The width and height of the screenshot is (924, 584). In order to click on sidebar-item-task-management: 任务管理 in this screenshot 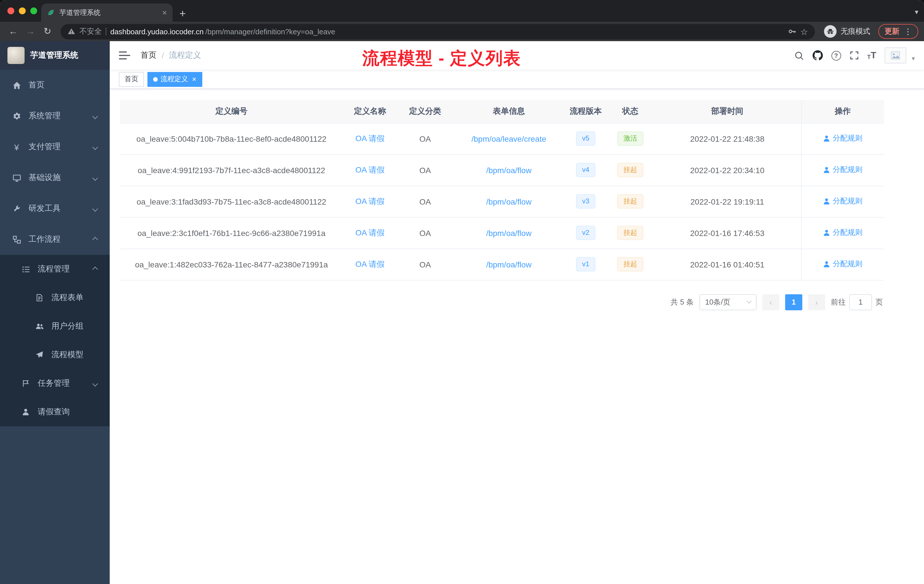, I will do `click(55, 384)`.